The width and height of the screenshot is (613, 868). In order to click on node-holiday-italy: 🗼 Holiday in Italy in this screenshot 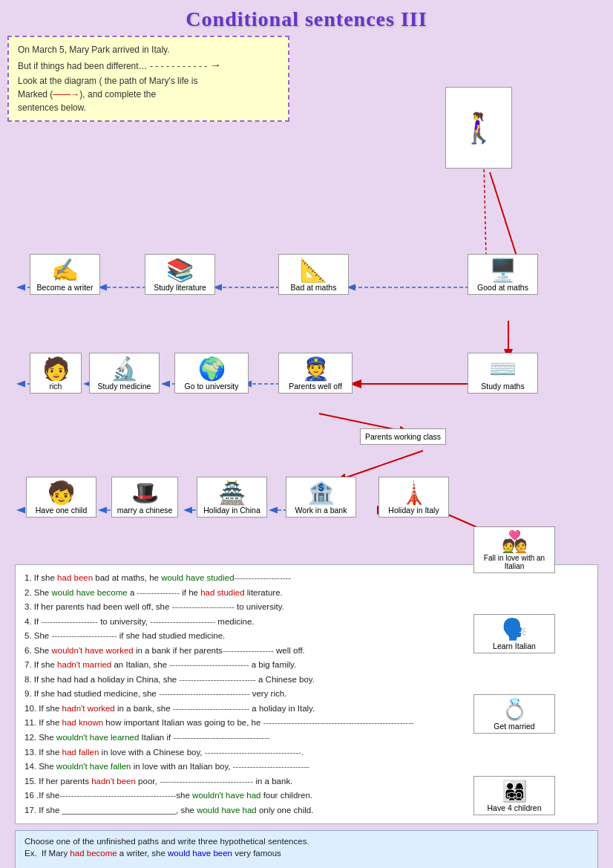, I will do `click(414, 497)`.